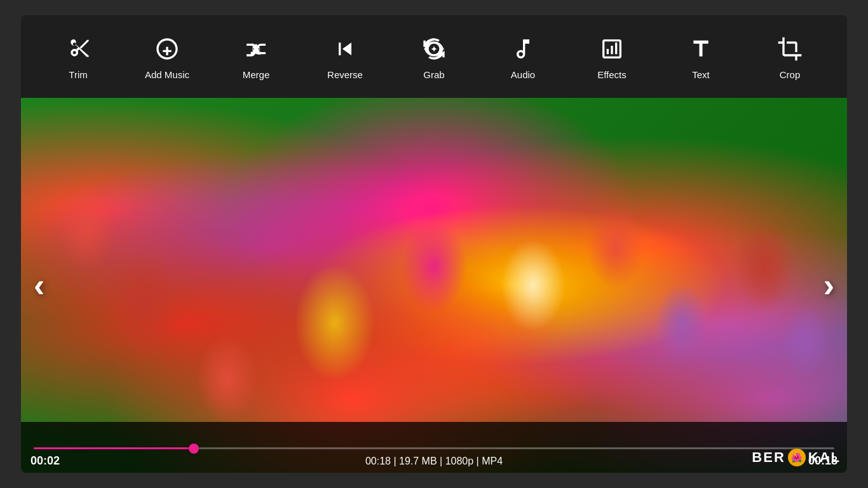 The width and height of the screenshot is (868, 488). What do you see at coordinates (434, 461) in the screenshot?
I see `time-info-row: 00:02 00:18 | 19.7 MB | 1080p | MP4 00:1…` at bounding box center [434, 461].